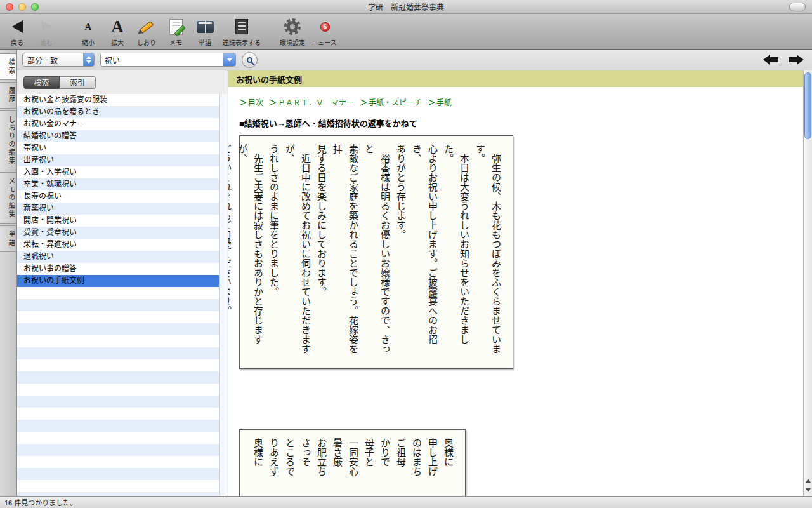 The image size is (812, 508). Describe the element at coordinates (406, 7) in the screenshot. I see `window-titlebar: 学研 新冠婚葬祭事典` at that location.